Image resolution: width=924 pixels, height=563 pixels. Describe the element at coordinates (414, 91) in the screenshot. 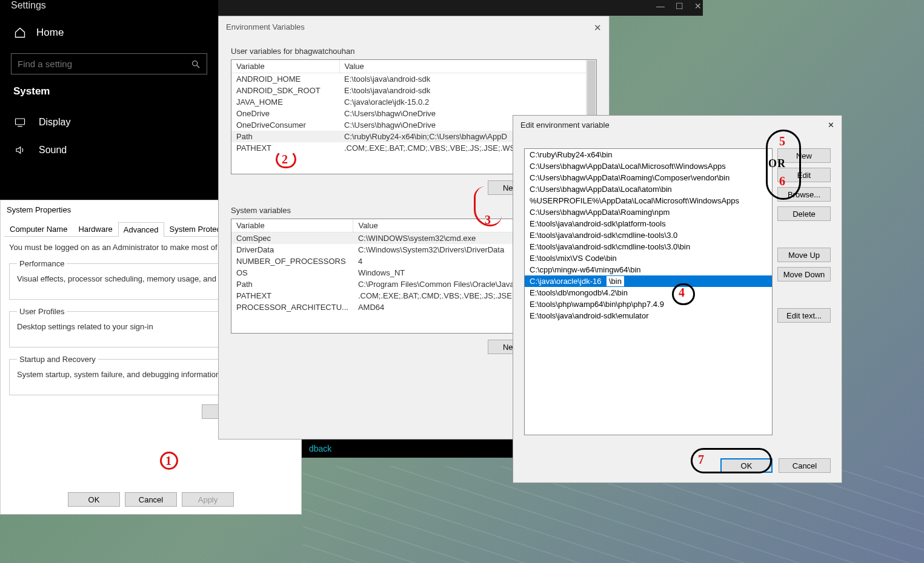

I see `table-row: ANDROID_SDK_ROOTE:\tools\java\android-sd…` at that location.